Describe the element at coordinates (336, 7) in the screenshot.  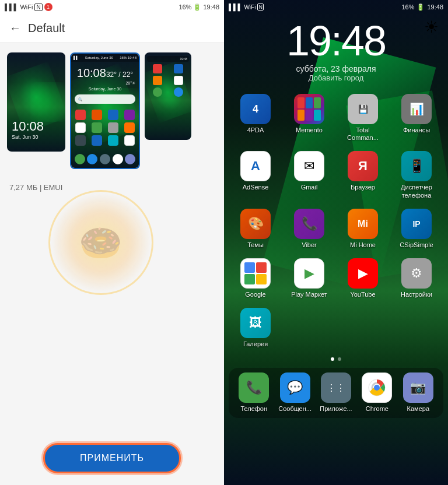
I see `right-status-bar: ▌▌▌ WiFi N 16% 🔋 19:48` at that location.